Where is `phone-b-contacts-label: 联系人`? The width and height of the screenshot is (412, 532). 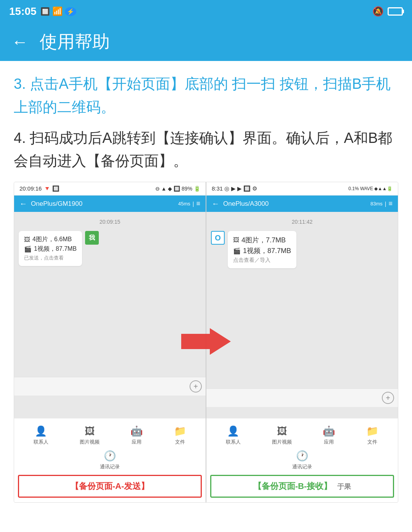
phone-b-contacts-label: 联系人 is located at coordinates (233, 442).